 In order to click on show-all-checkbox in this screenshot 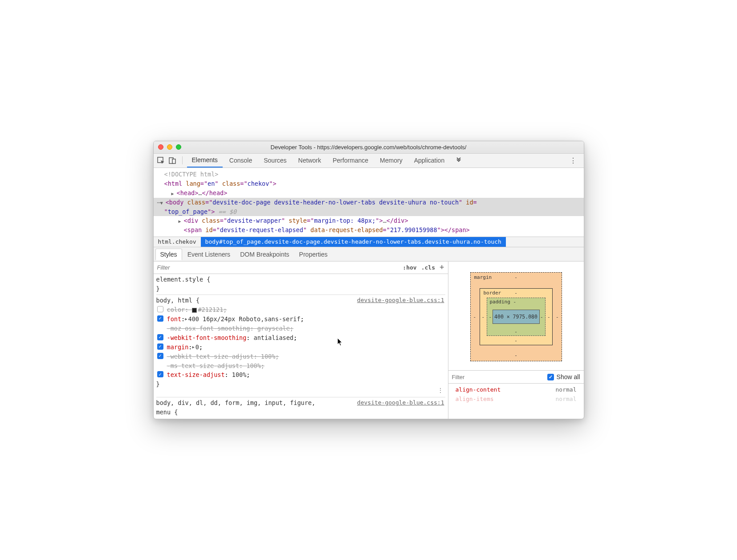, I will do `click(550, 377)`.